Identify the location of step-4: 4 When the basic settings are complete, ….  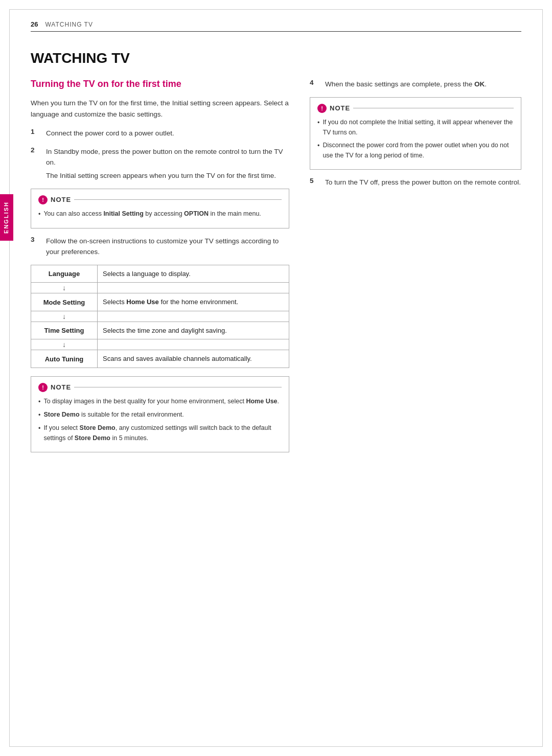
(416, 84).